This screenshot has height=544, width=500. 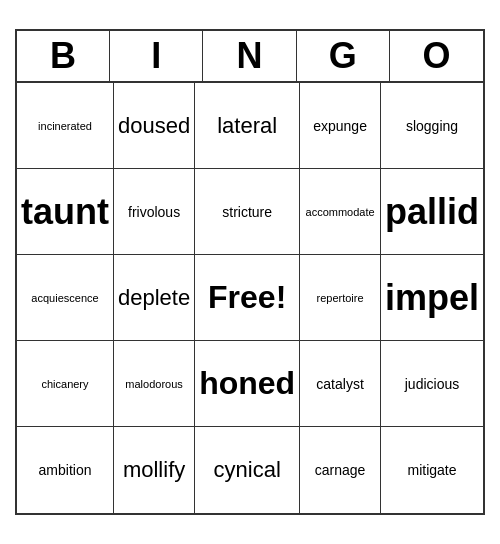 I want to click on header-letter: O, so click(x=436, y=56).